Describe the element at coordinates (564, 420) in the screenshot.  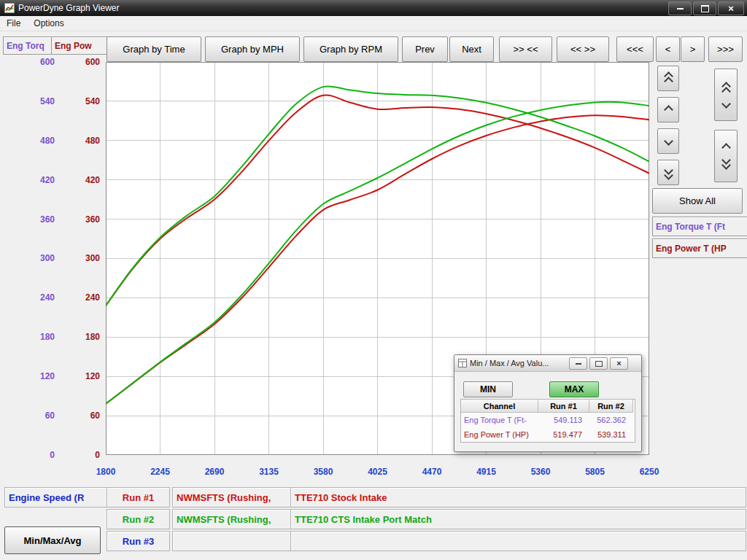
I see `row-run1-value: 549.113` at that location.